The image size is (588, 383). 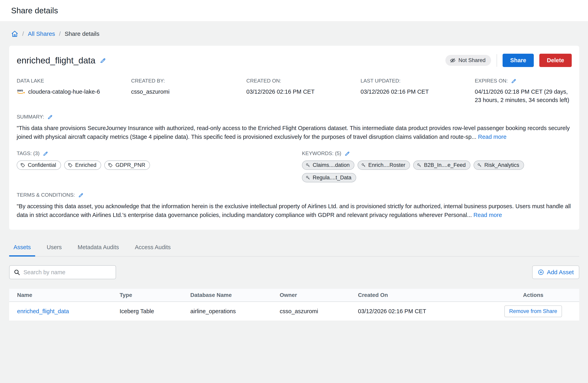 I want to click on field-created-on: CREATED ON: 03/12/2026 02:16 PM CET, so click(x=303, y=91).